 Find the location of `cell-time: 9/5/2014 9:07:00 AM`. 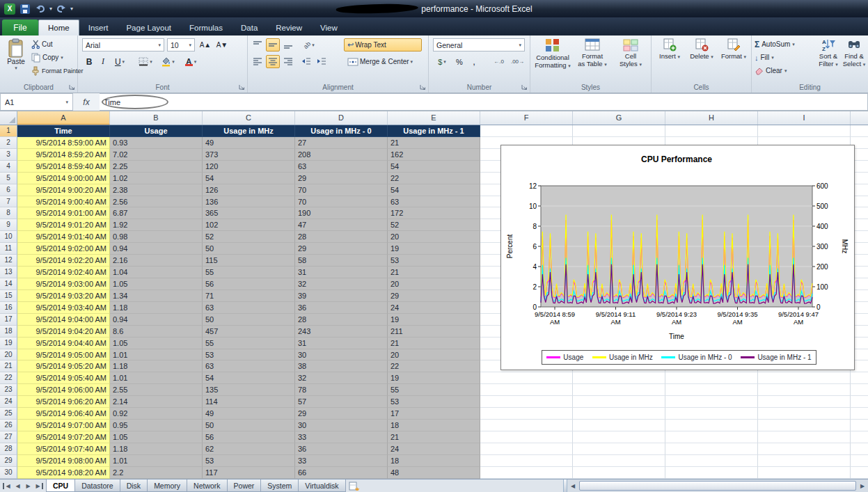

cell-time: 9/5/2014 9:07:00 AM is located at coordinates (64, 426).